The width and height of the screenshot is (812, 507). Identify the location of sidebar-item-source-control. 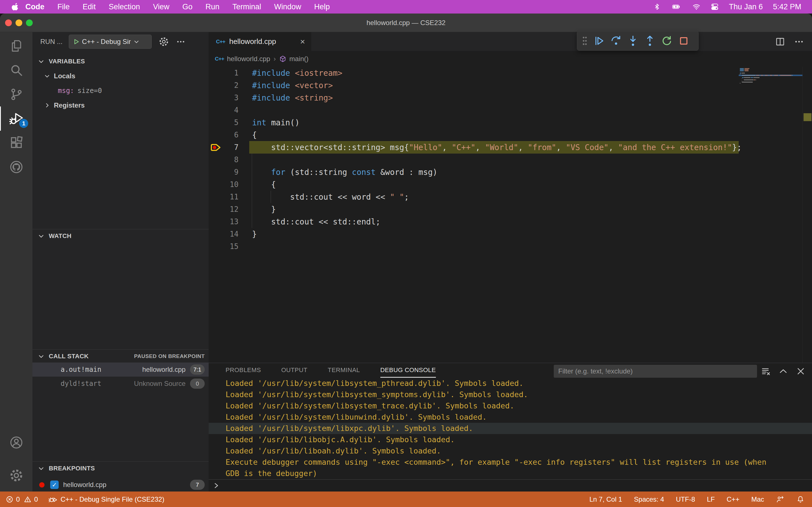
(16, 95).